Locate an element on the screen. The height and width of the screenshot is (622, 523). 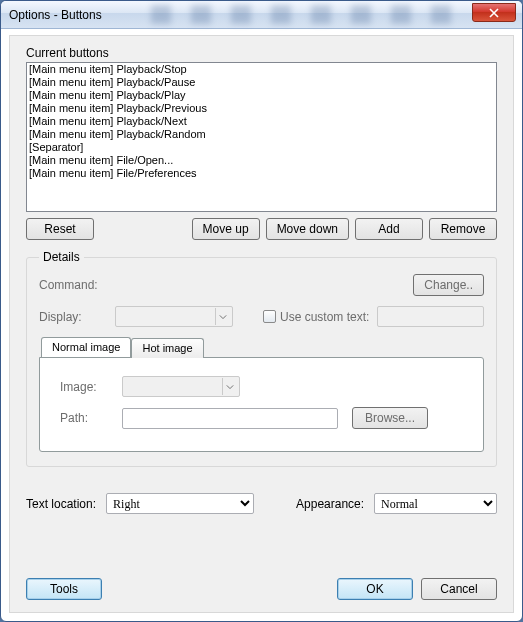
checkbox-icon is located at coordinates (270, 316).